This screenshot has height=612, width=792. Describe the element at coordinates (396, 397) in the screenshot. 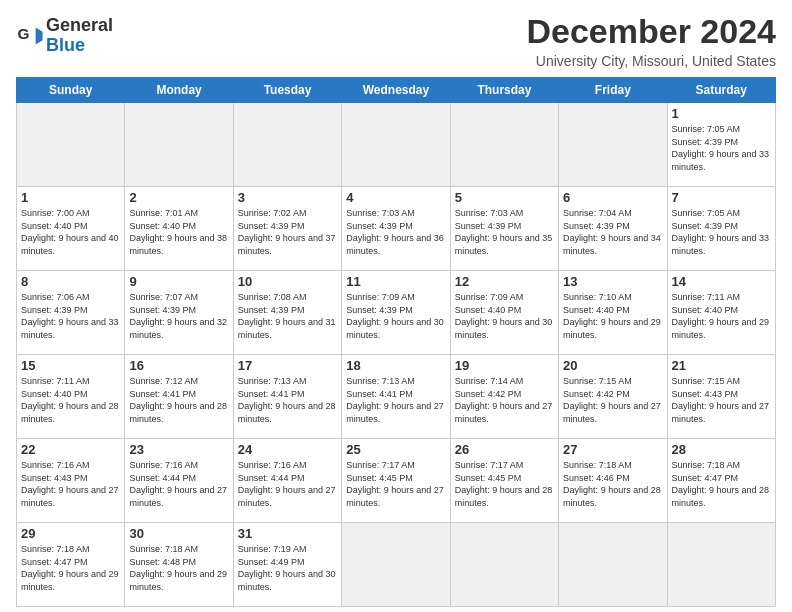

I see `calendar-row: 15Sunrise: 7:11 AM Sunset: 4:40 PM Dayli…` at that location.